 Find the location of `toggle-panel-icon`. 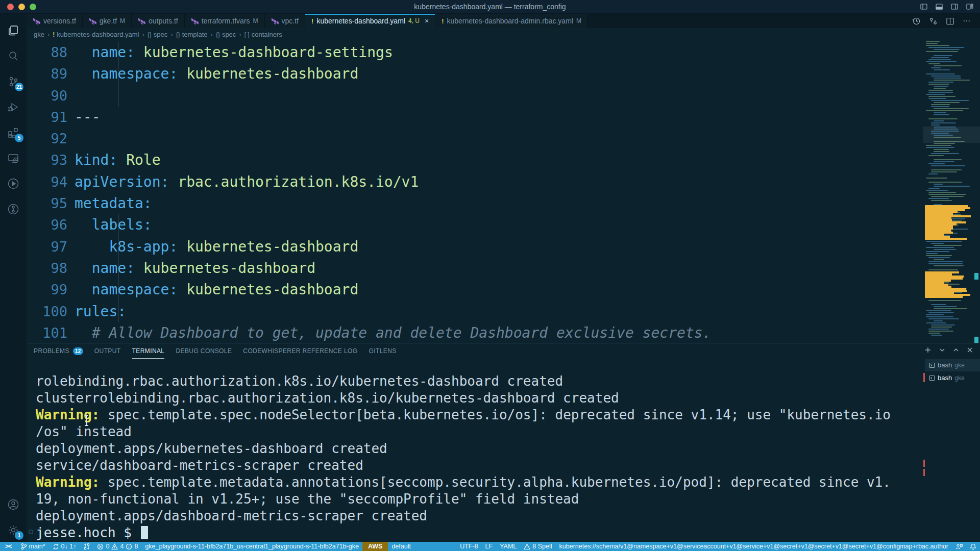

toggle-panel-icon is located at coordinates (939, 7).